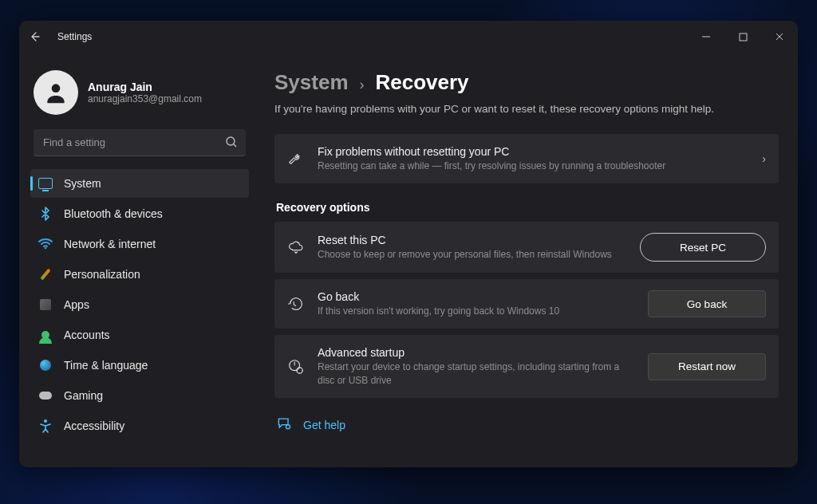 Image resolution: width=817 pixels, height=504 pixels. I want to click on avatar, so click(56, 93).